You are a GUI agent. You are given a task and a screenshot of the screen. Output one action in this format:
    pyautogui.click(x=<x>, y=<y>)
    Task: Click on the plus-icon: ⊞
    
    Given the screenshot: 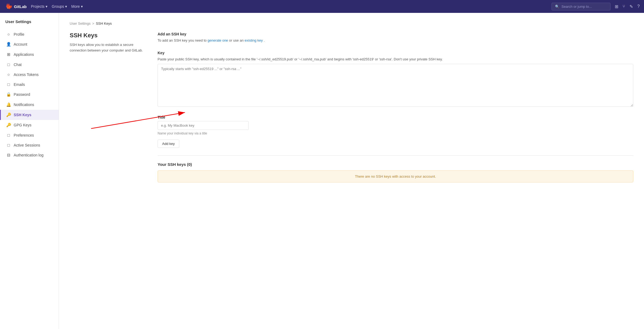 What is the action you would take?
    pyautogui.click(x=616, y=6)
    